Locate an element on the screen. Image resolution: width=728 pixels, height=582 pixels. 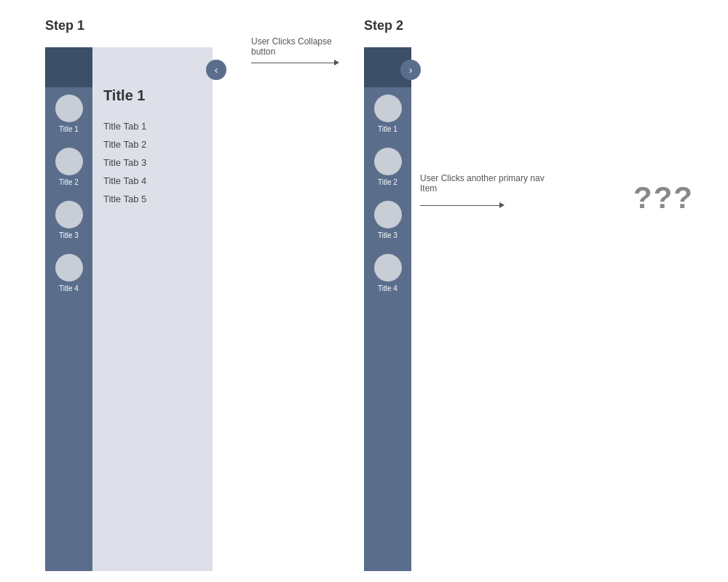
nav2-label-title1: Title 1 is located at coordinates (387, 129).